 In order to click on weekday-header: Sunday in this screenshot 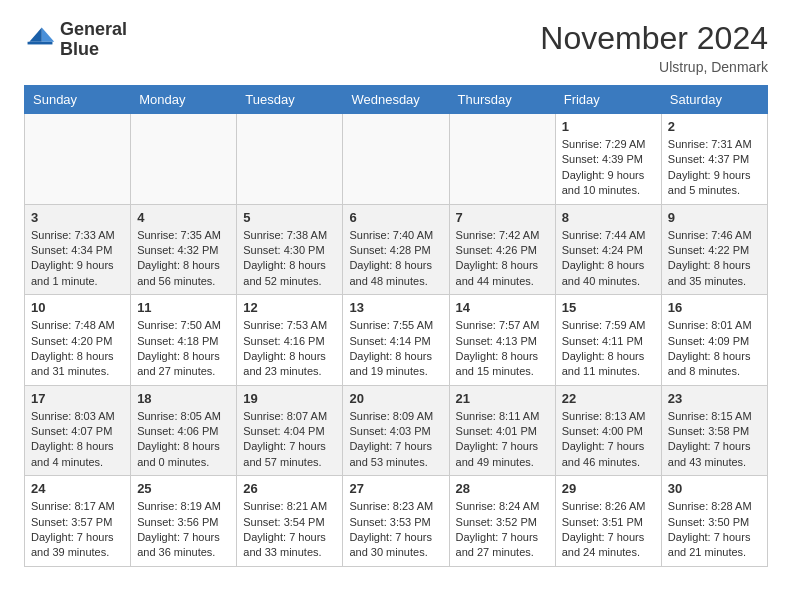, I will do `click(78, 100)`.